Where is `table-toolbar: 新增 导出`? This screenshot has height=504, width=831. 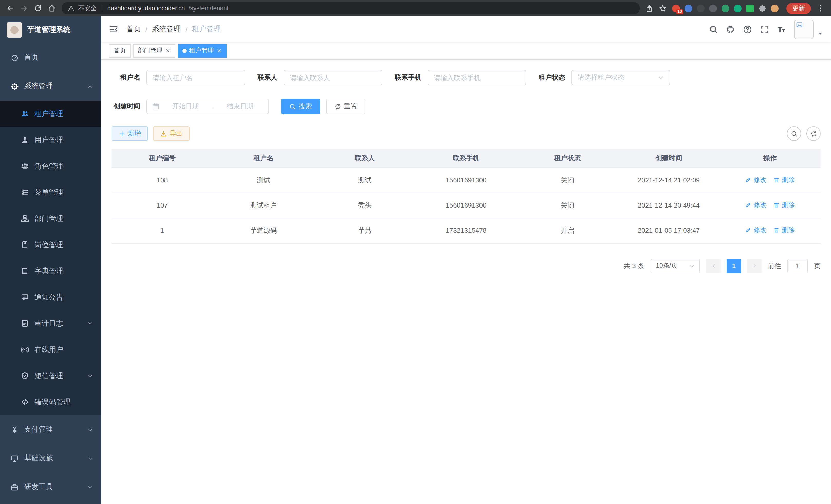
table-toolbar: 新增 导出 is located at coordinates (466, 134).